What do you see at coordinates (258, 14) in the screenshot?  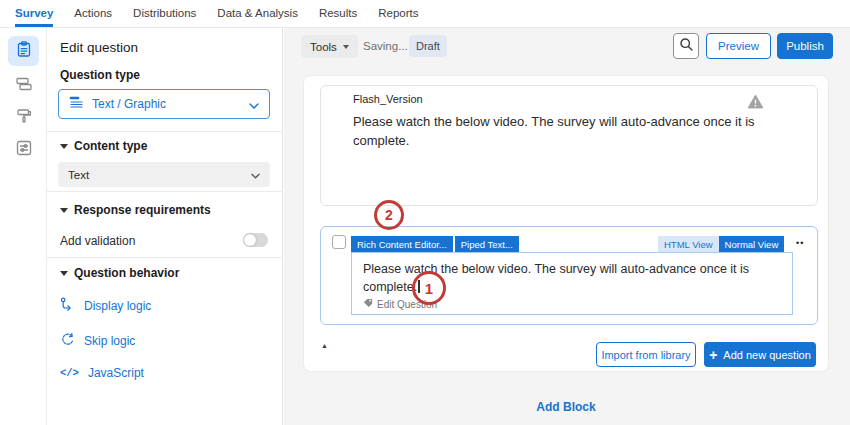 I see `nav-tab-data-analysis: Data & Analysis` at bounding box center [258, 14].